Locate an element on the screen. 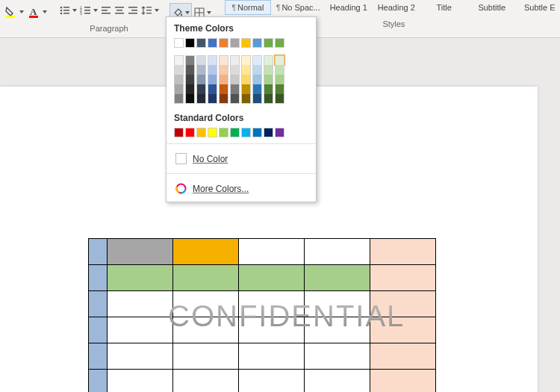  style-no-spac-: ¶No Spac... is located at coordinates (299, 7).